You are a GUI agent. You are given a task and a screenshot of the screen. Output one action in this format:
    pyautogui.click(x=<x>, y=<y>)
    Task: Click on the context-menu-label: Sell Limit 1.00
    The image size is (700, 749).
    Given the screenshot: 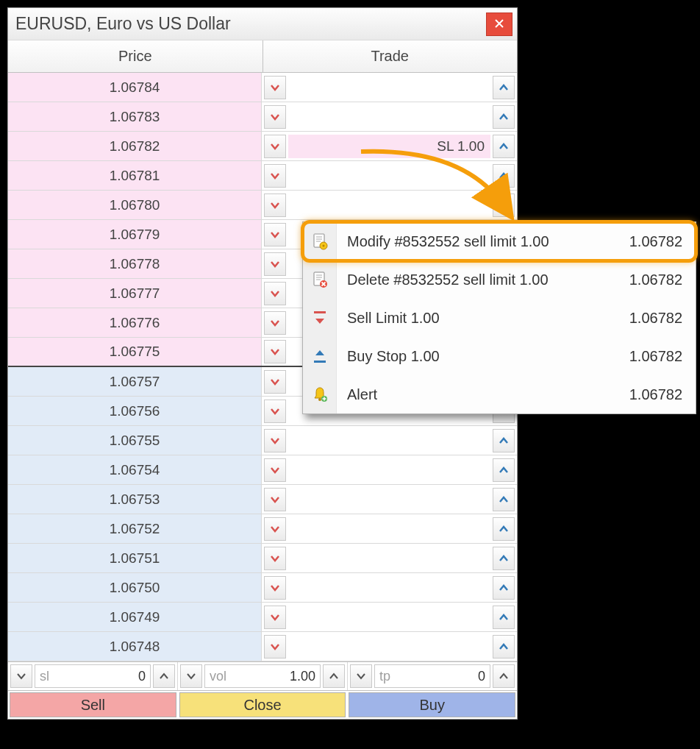 What is the action you would take?
    pyautogui.click(x=388, y=318)
    